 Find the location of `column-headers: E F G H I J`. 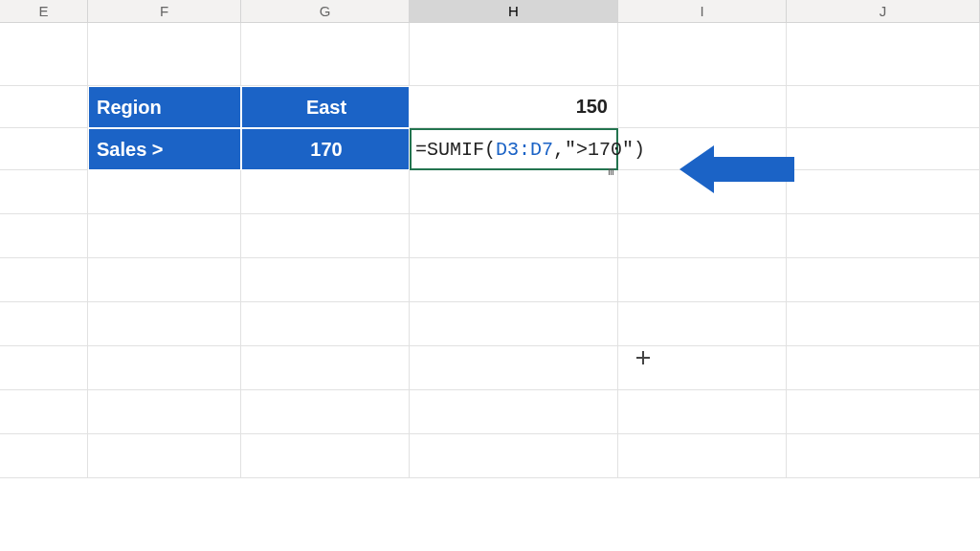

column-headers: E F G H I J is located at coordinates (490, 11).